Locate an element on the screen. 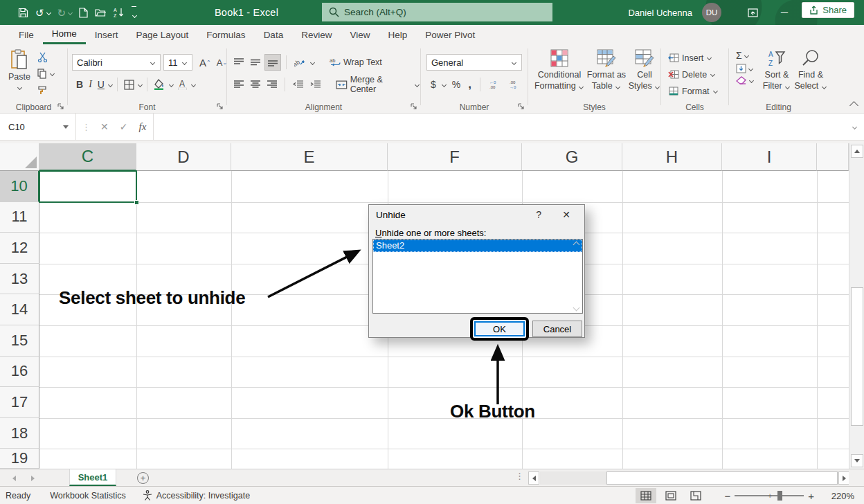  comma-style-button: , is located at coordinates (469, 84).